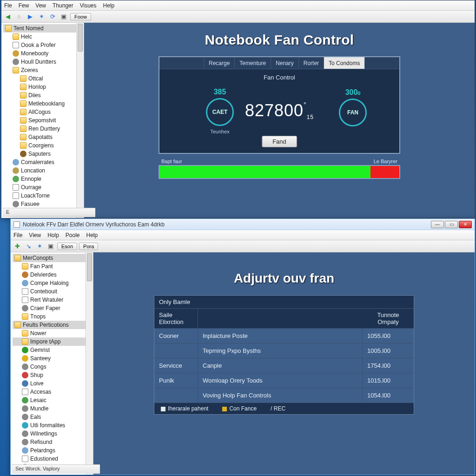 This screenshot has height=476, width=476. I want to click on table-row: Voving Holp Fan Controls1054.l00, so click(284, 396).